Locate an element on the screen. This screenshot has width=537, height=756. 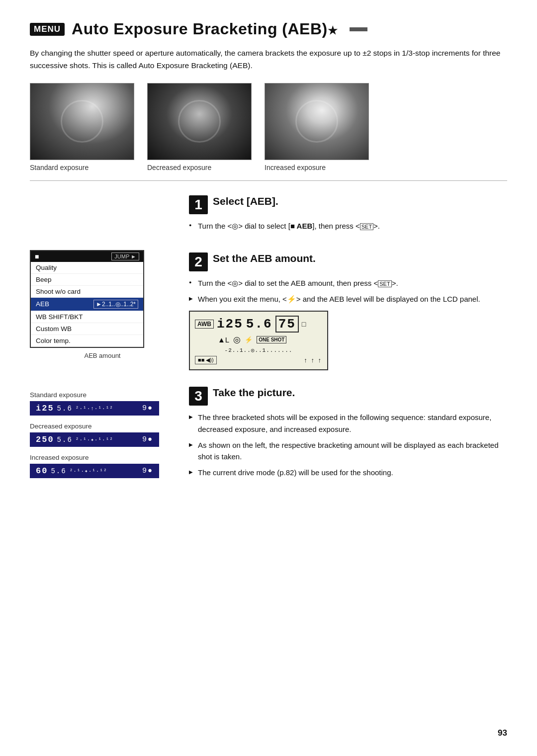
step-2-bullet-1: Turn the <◎> dial to set the AEB amount,… is located at coordinates (348, 283).